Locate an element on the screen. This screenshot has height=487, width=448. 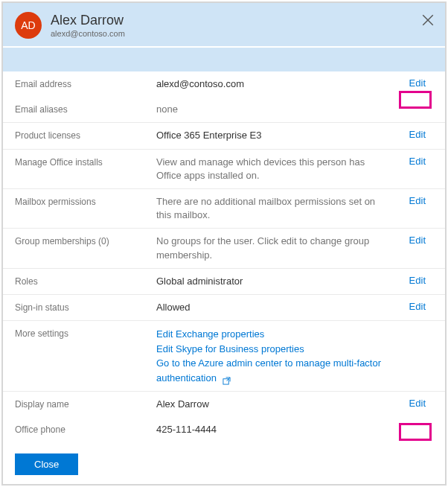
label-display-name: Display name is located at coordinates (86, 404).